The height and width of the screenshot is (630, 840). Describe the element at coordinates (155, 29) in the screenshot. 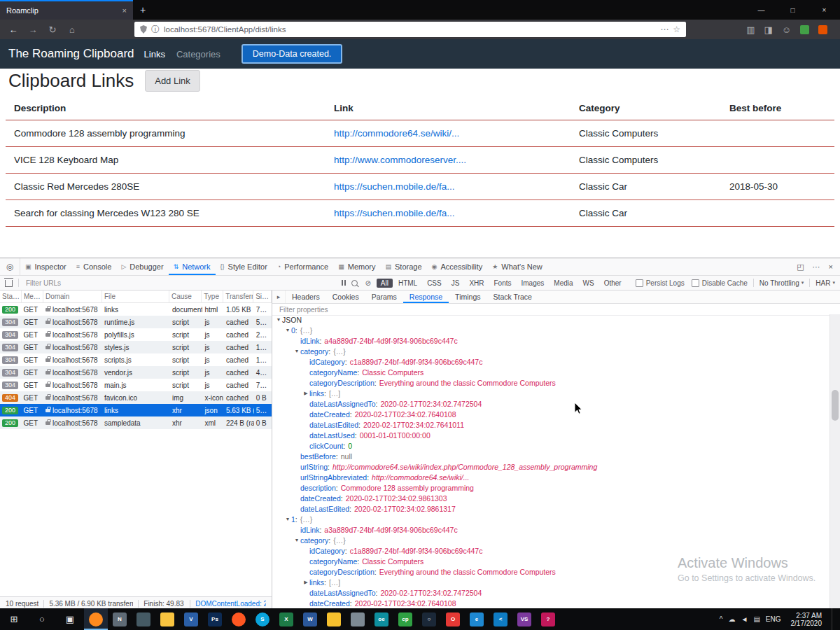

I see `site-info-icon: ⓘ` at that location.